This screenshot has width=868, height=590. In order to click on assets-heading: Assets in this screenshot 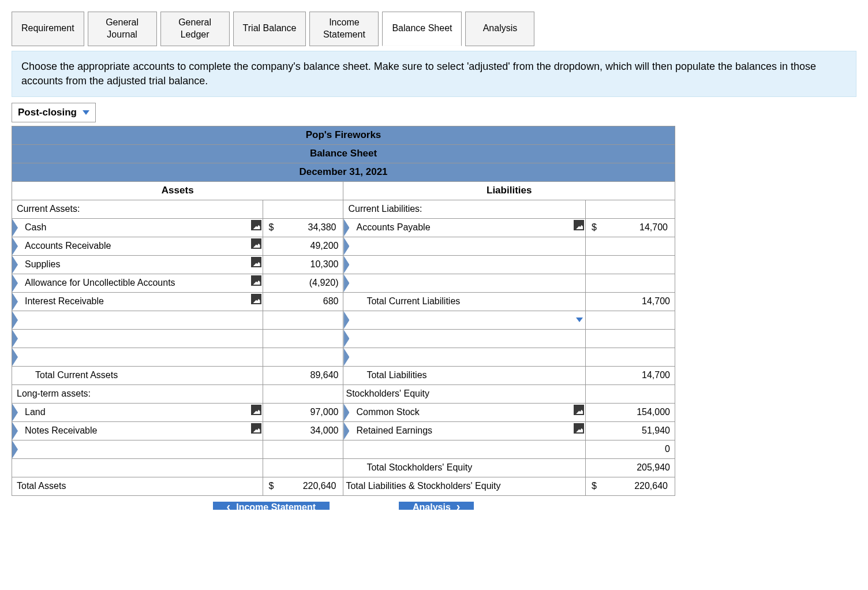, I will do `click(178, 191)`.